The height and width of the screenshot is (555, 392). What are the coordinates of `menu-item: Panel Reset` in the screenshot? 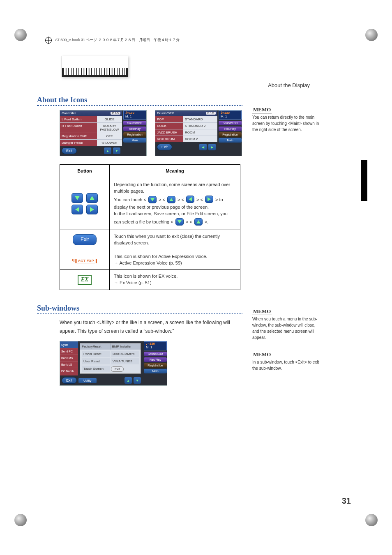 It's located at (96, 354).